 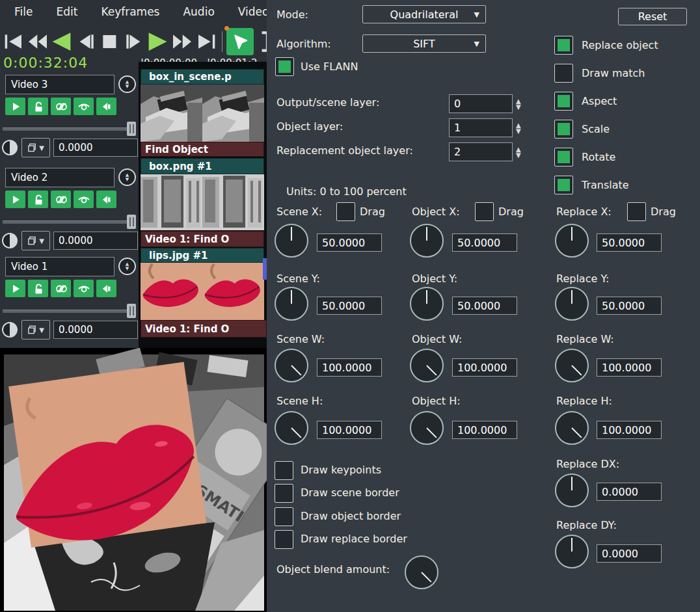 What do you see at coordinates (572, 428) in the screenshot?
I see `replace-h-dial` at bounding box center [572, 428].